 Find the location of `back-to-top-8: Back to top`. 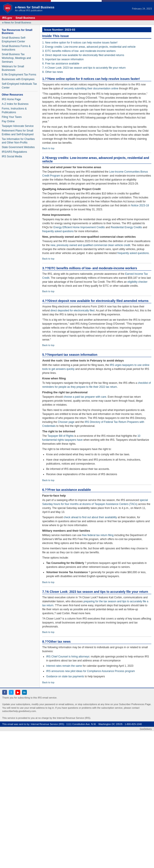

back-to-top-8: Back to top is located at coordinates (48, 682).